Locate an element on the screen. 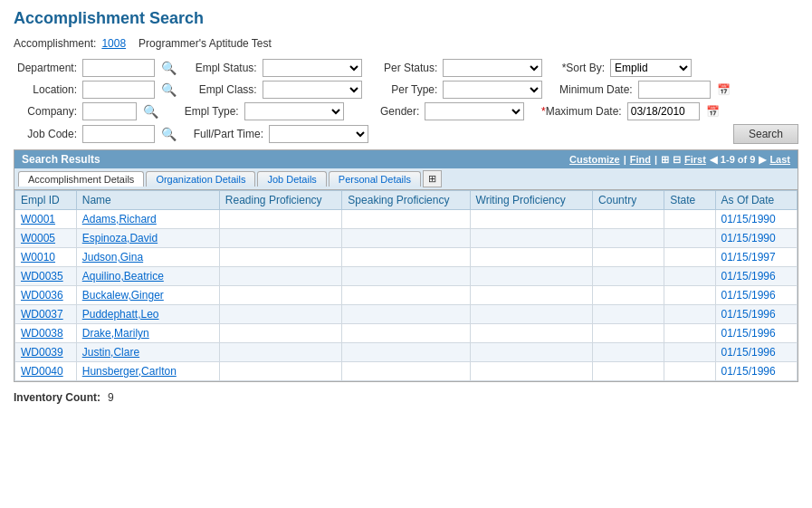 This screenshot has height=508, width=812. table-row: WD0040 Hunsberger,Carlton 01/15/1996 is located at coordinates (406, 371).